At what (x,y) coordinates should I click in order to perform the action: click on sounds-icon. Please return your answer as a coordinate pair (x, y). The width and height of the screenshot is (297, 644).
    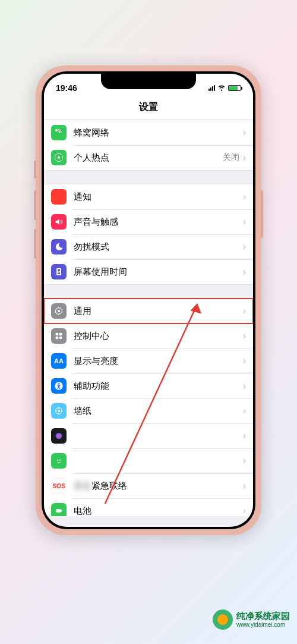
    Looking at the image, I should click on (59, 222).